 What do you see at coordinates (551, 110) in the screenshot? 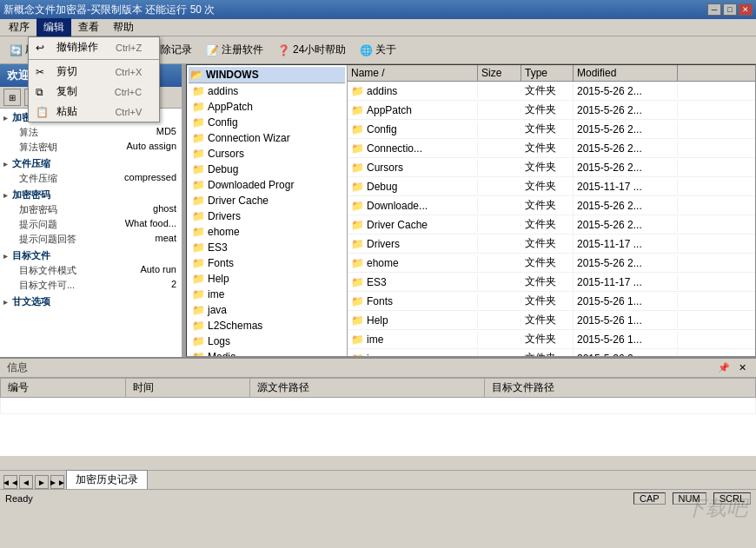
I see `table-row: 📁 AppPatch 文件夹 2015-5-26 2...` at bounding box center [551, 110].